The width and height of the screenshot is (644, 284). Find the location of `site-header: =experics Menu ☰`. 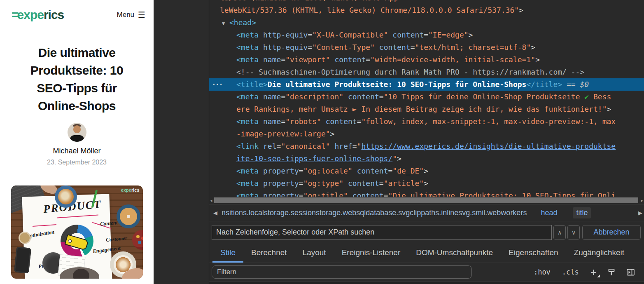

site-header: =experics Menu ☰ is located at coordinates (77, 12).